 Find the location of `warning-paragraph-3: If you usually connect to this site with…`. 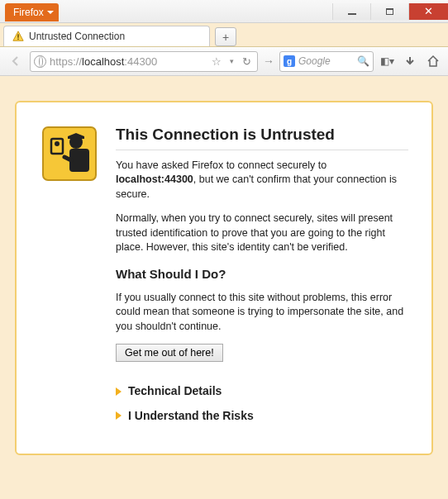

warning-paragraph-3: If you usually connect to this site with… is located at coordinates (262, 312).